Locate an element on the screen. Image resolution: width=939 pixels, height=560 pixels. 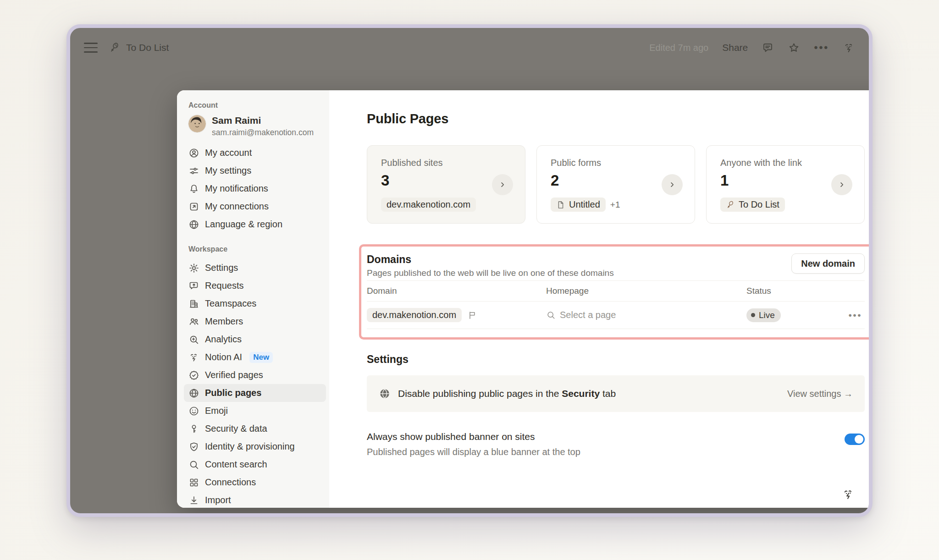
comments-icon is located at coordinates (768, 48).